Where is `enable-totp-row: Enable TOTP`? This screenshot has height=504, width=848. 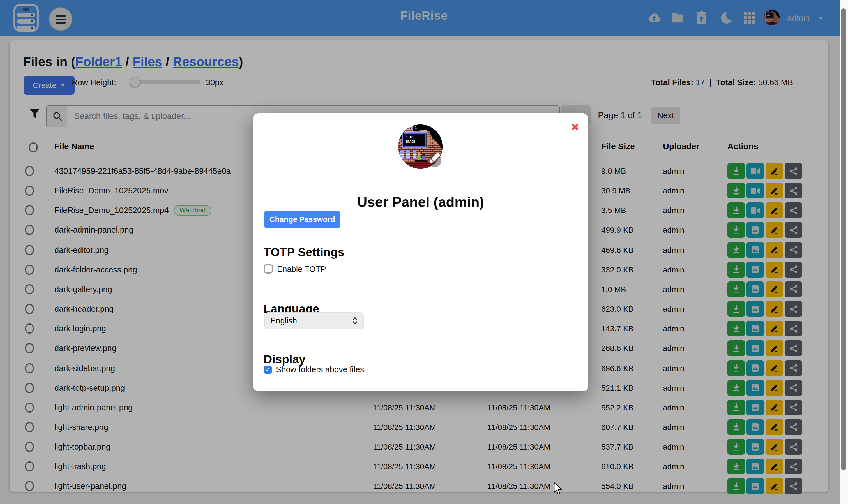
enable-totp-row: Enable TOTP is located at coordinates (295, 269).